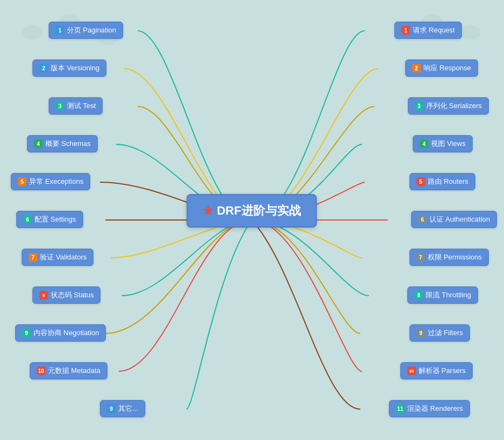 This screenshot has height=440, width=504. What do you see at coordinates (28, 219) in the screenshot?
I see `badge-6-left: 6` at bounding box center [28, 219].